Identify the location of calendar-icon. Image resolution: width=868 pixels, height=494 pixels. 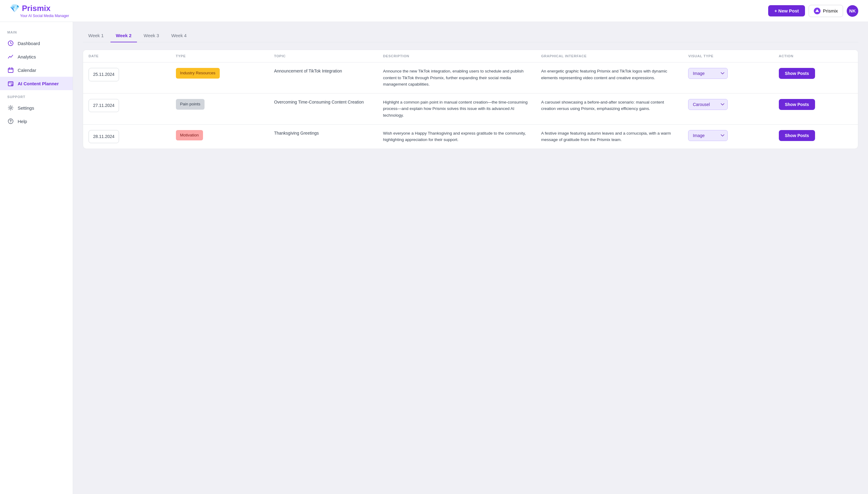
(11, 70).